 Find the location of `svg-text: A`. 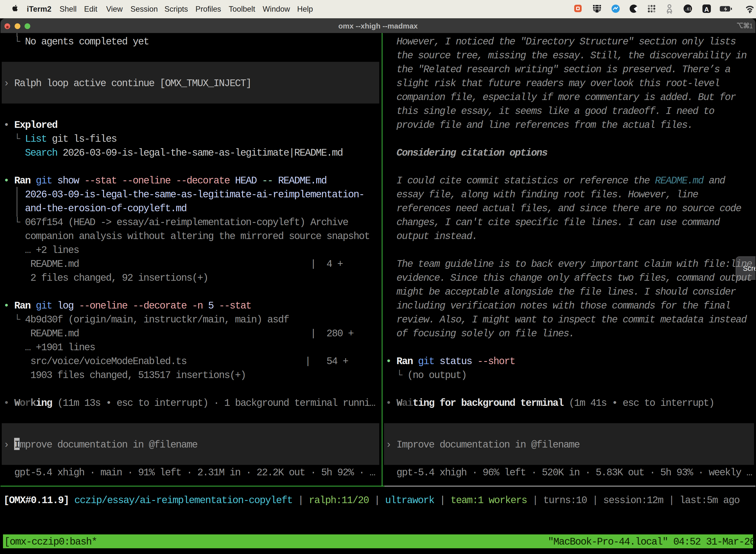

svg-text: A is located at coordinates (707, 9).